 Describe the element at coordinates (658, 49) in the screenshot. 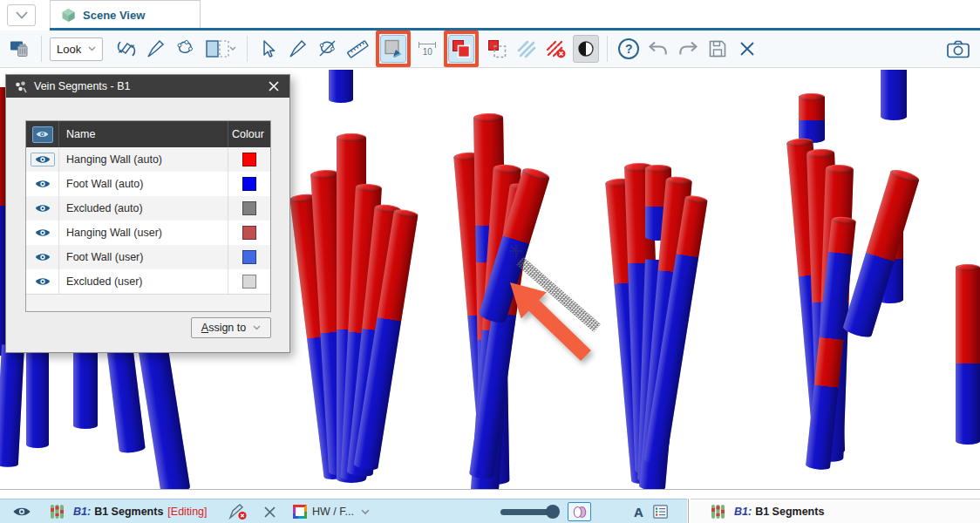

I see `undo-button` at that location.